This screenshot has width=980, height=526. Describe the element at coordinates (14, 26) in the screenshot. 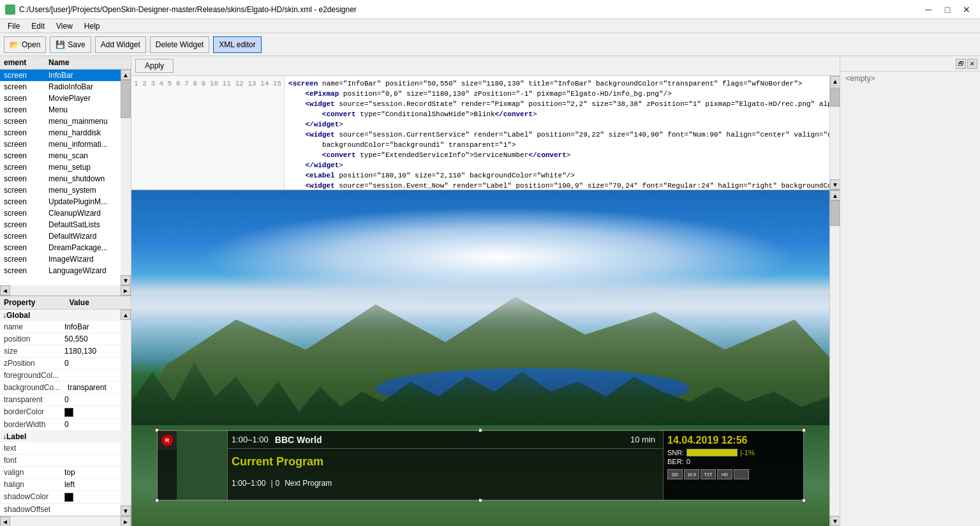

I see `menu-file: File` at that location.